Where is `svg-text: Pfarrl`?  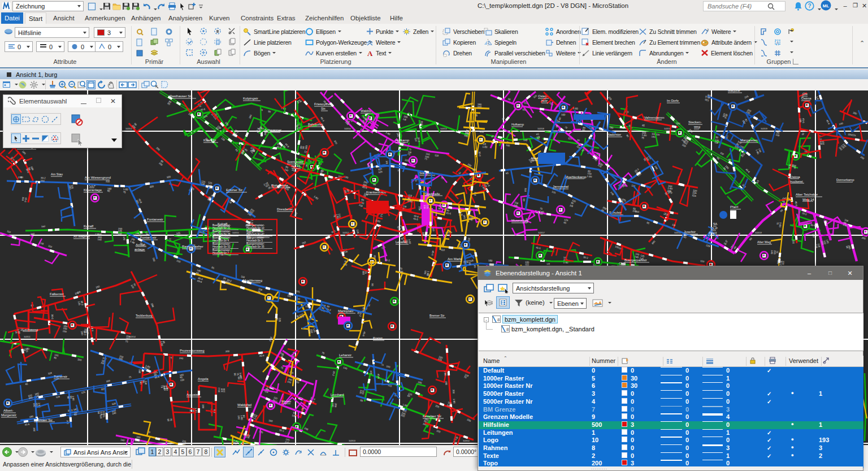
svg-text: Pfarrl is located at coordinates (713, 233).